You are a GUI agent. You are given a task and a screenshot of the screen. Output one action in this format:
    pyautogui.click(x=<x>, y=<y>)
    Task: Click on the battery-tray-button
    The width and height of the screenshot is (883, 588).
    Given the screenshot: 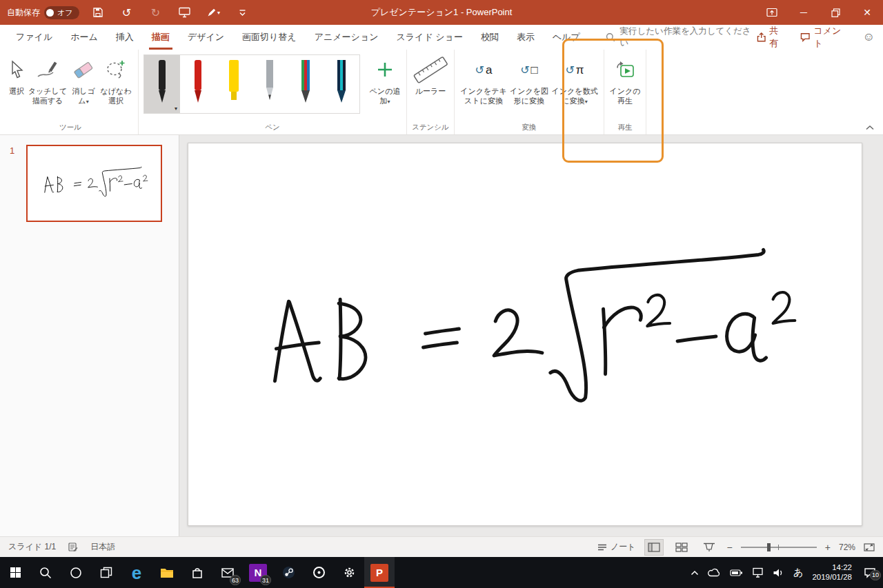 What is the action you would take?
    pyautogui.click(x=737, y=573)
    